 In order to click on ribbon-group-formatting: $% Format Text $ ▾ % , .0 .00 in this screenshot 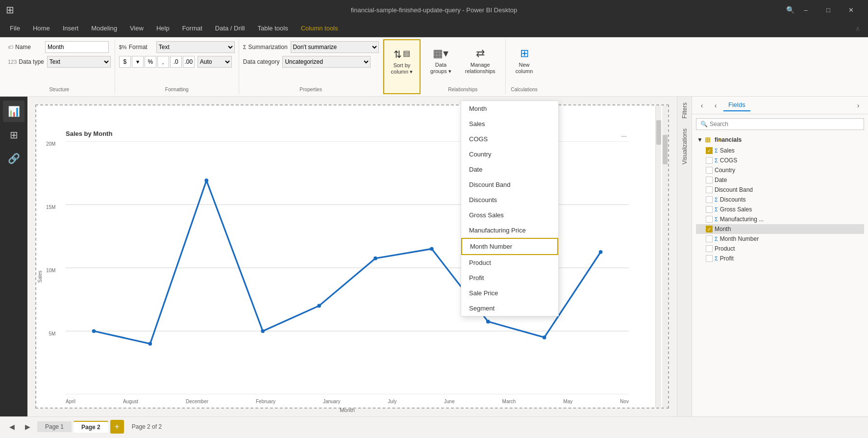, I will do `click(177, 67)`.